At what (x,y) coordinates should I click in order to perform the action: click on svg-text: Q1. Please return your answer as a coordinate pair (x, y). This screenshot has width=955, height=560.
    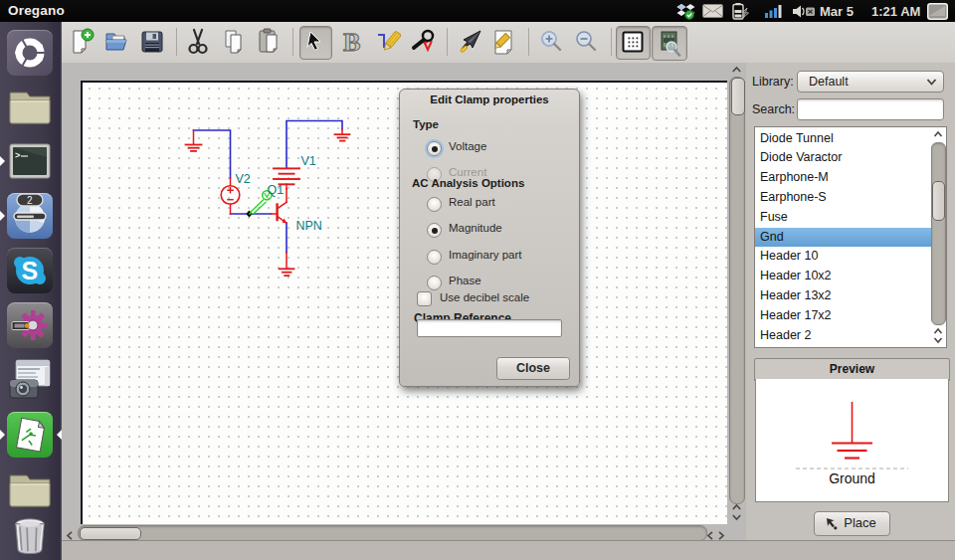
    Looking at the image, I should click on (277, 190).